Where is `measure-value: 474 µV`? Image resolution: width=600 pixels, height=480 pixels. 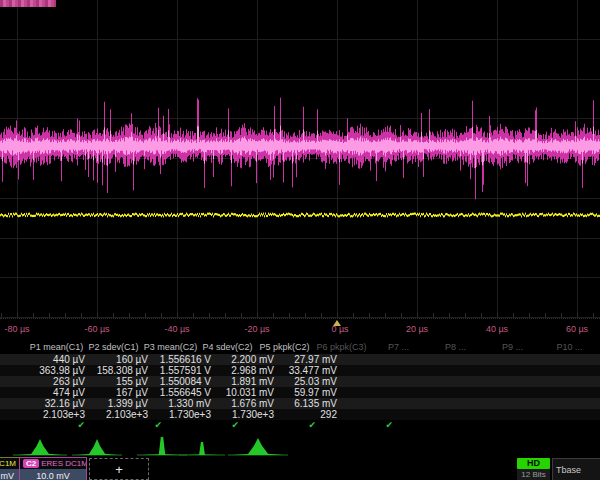
measure-value: 474 µV is located at coordinates (60, 392).